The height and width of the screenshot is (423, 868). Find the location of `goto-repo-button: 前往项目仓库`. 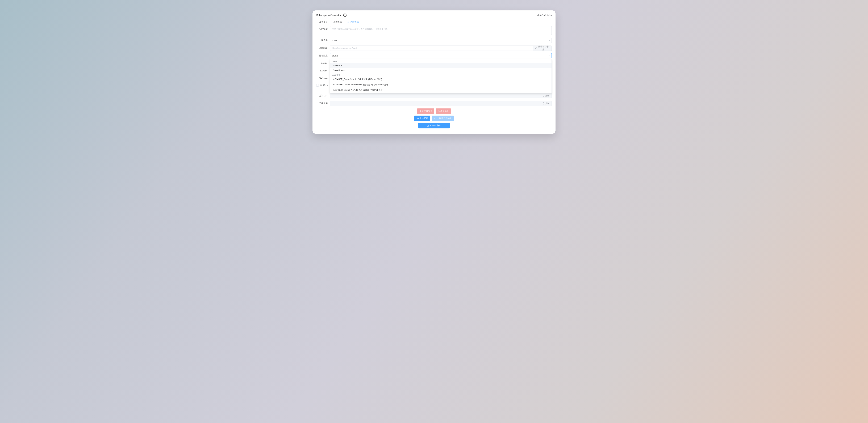

goto-repo-button: 前往项目仓库 is located at coordinates (542, 48).